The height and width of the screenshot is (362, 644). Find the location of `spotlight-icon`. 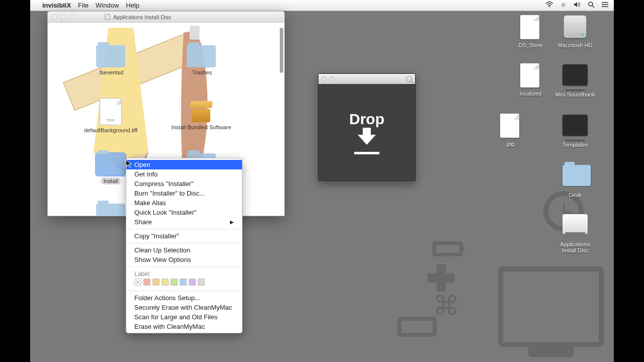

spotlight-icon is located at coordinates (591, 5).